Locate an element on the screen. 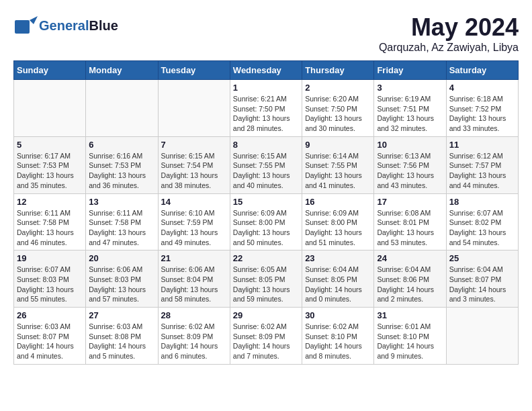  day-number: 5 is located at coordinates (50, 145).